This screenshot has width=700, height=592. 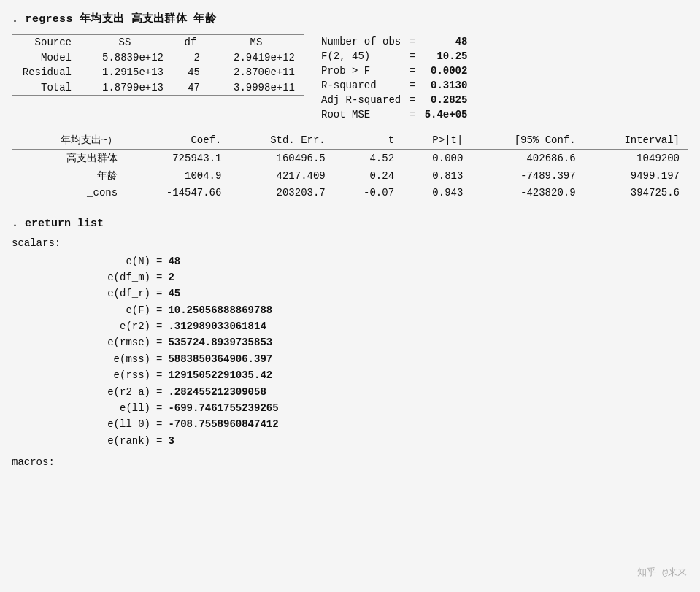 What do you see at coordinates (256, 73) in the screenshot?
I see `anova-residual-ms: 2.8700e+11` at bounding box center [256, 73].